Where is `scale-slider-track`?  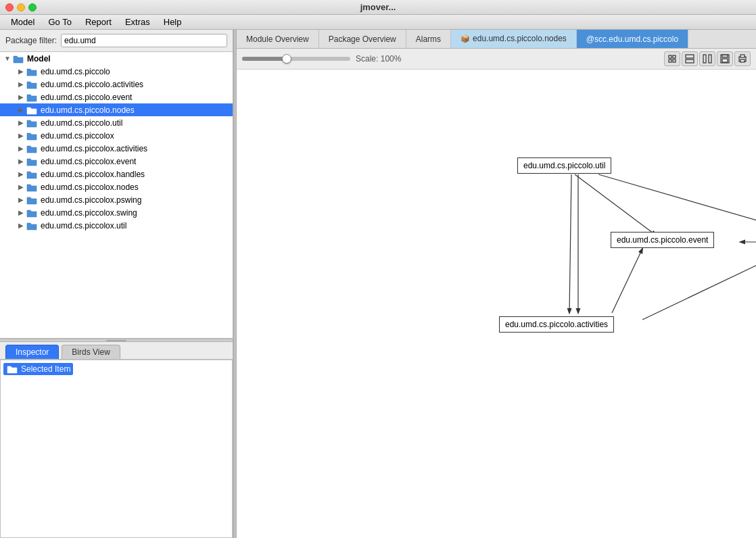
scale-slider-track is located at coordinates (296, 59).